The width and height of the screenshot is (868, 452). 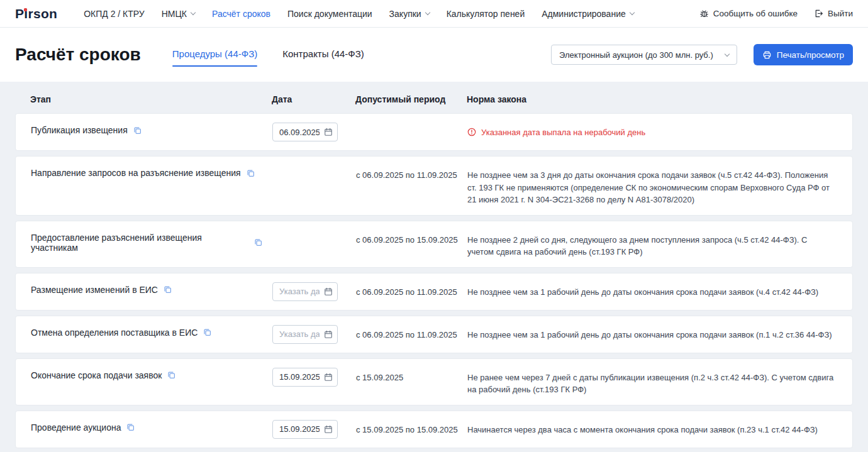 What do you see at coordinates (584, 14) in the screenshot?
I see `nav-item-label: Администрирование` at bounding box center [584, 14].